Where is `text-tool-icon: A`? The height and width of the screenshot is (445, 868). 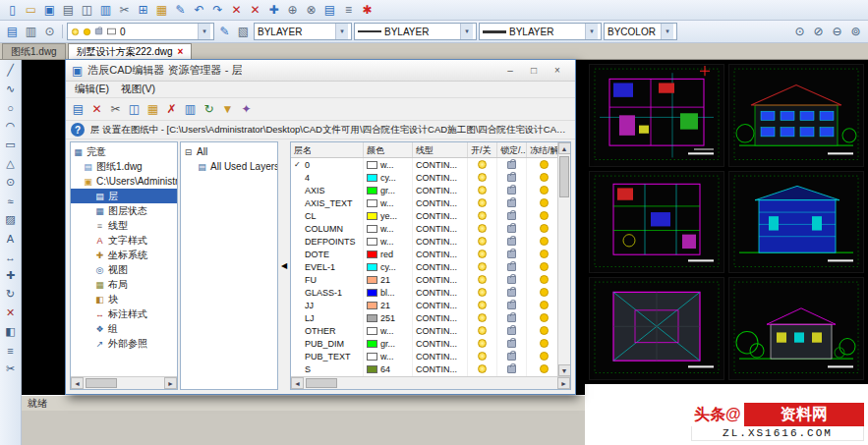
text-tool-icon: A is located at coordinates (11, 238).